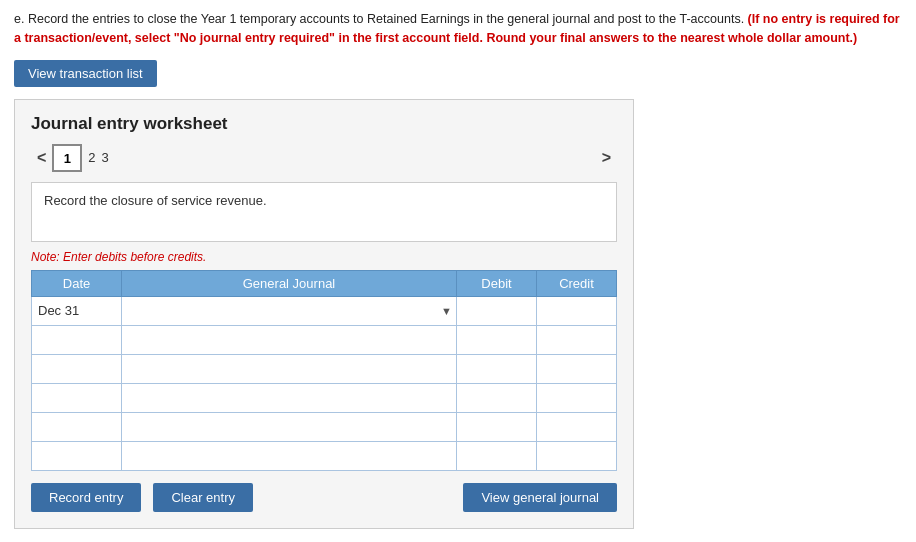 This screenshot has width=916, height=542. I want to click on tab-1: 1, so click(67, 158).